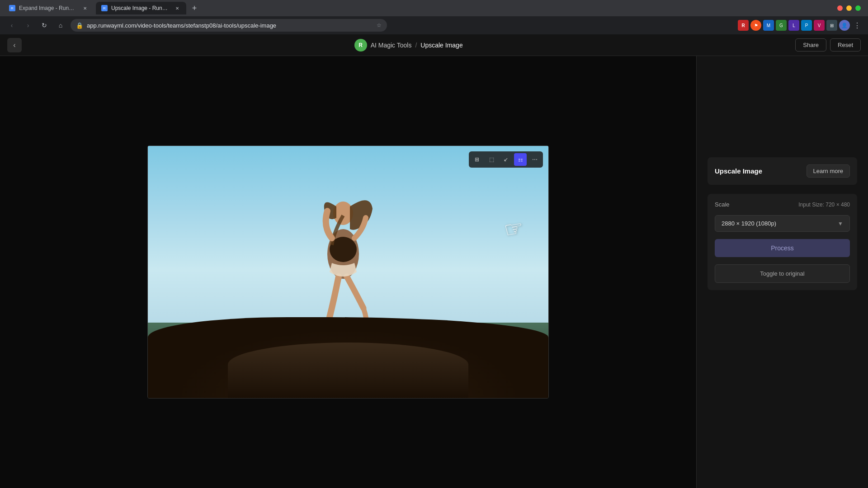 Image resolution: width=868 pixels, height=488 pixels. What do you see at coordinates (832, 25) in the screenshot?
I see `ext-icon-8: ⊞` at bounding box center [832, 25].